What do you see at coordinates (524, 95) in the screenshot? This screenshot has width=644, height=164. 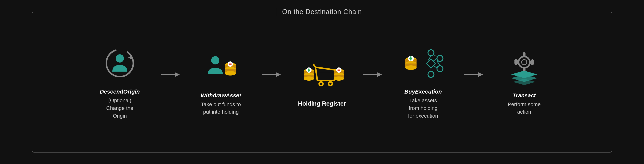 I see `transact-main: Transact` at bounding box center [524, 95].